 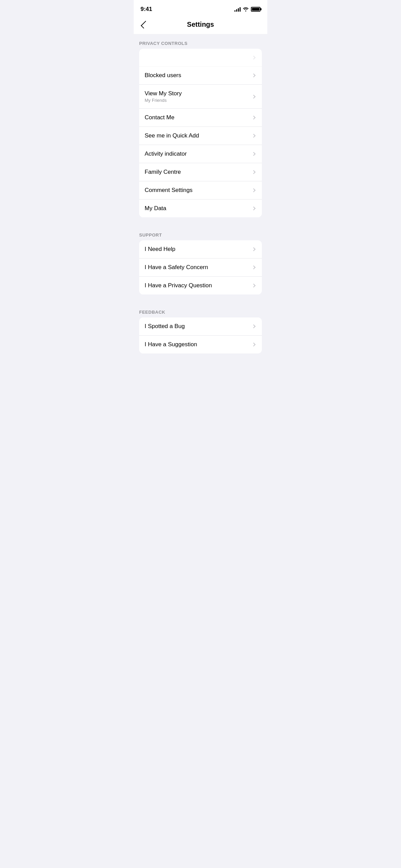 I want to click on section-label-support: SUPPORT, so click(x=200, y=233).